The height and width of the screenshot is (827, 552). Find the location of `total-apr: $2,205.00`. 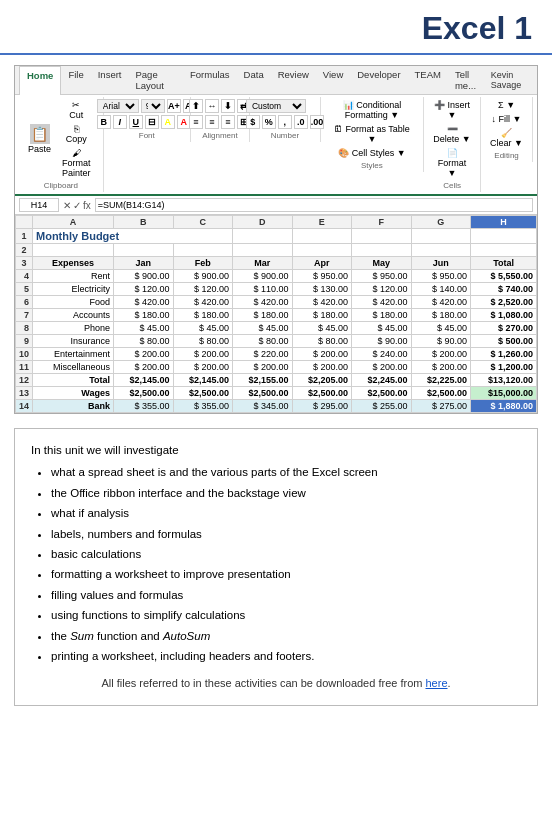

total-apr: $2,205.00 is located at coordinates (322, 380).